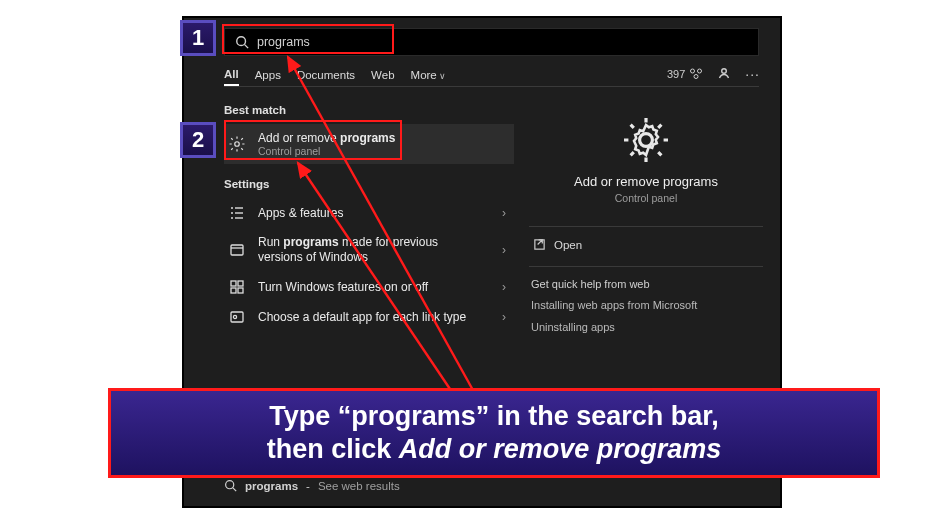 The height and width of the screenshot is (522, 951). What do you see at coordinates (369, 250) in the screenshot?
I see `settings-item-compat: Run programs made for previous versions …` at bounding box center [369, 250].